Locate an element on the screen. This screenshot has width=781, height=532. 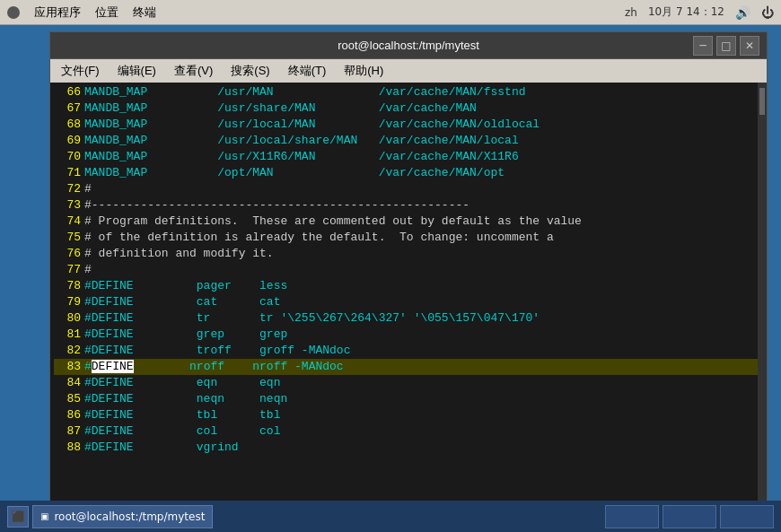
line-content: # of the definition is already the defau… is located at coordinates (320, 238).